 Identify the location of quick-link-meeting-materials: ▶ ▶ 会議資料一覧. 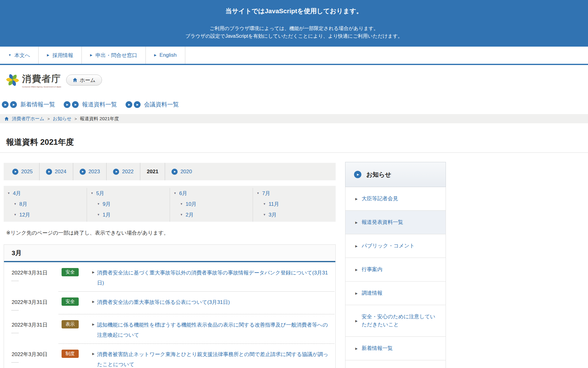
(152, 105).